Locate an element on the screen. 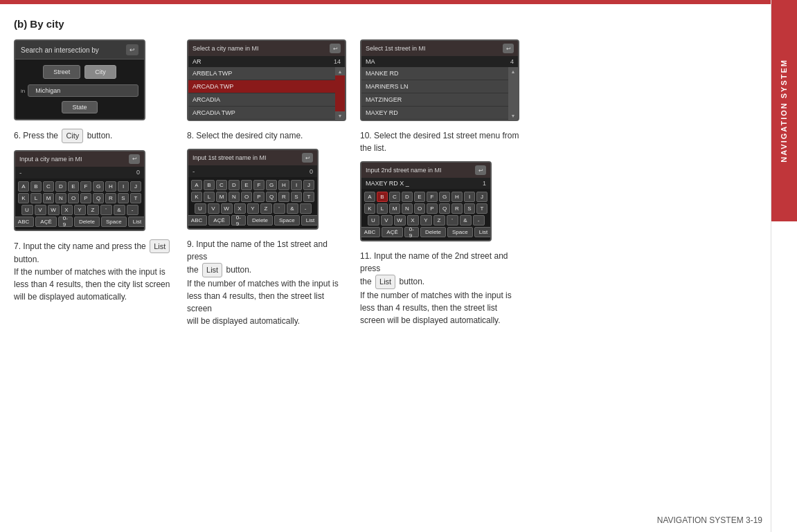 This screenshot has height=532, width=797. key-F: F is located at coordinates (86, 187).